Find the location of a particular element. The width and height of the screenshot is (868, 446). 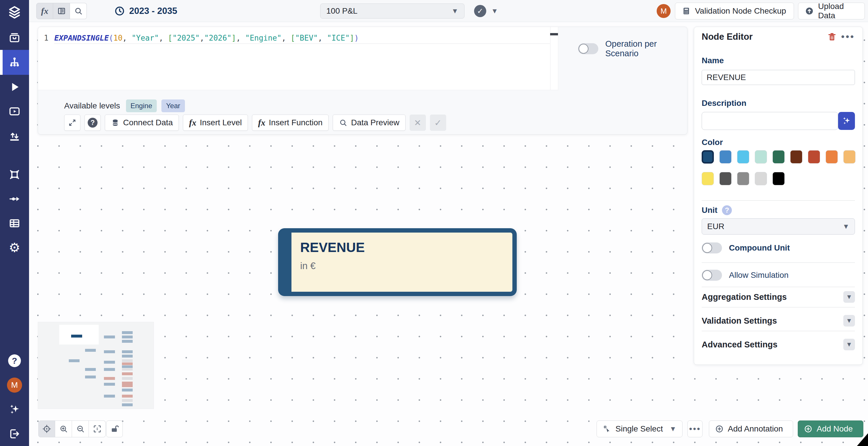

insert-level-button: fx Insert Level is located at coordinates (216, 123).